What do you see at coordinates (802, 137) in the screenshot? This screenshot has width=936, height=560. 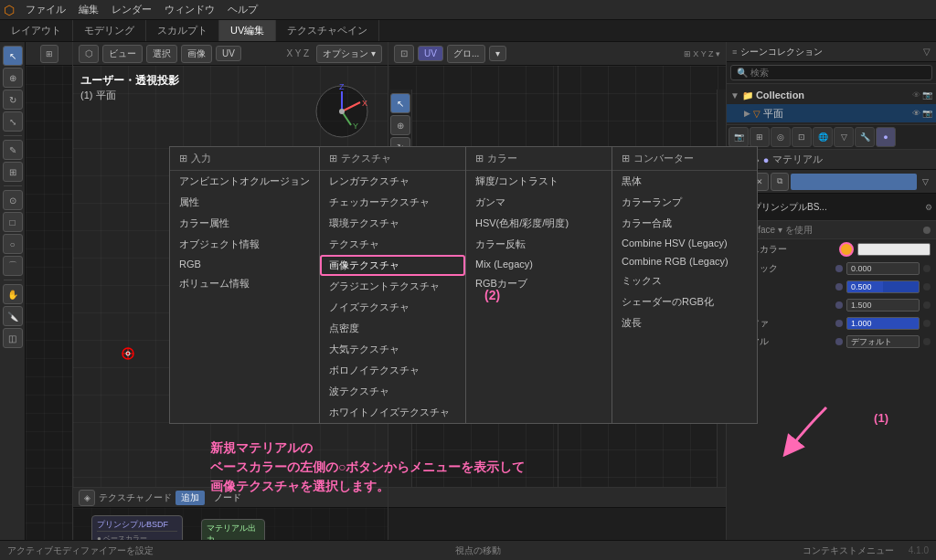 I see `props-tab-scene: ⊡` at bounding box center [802, 137].